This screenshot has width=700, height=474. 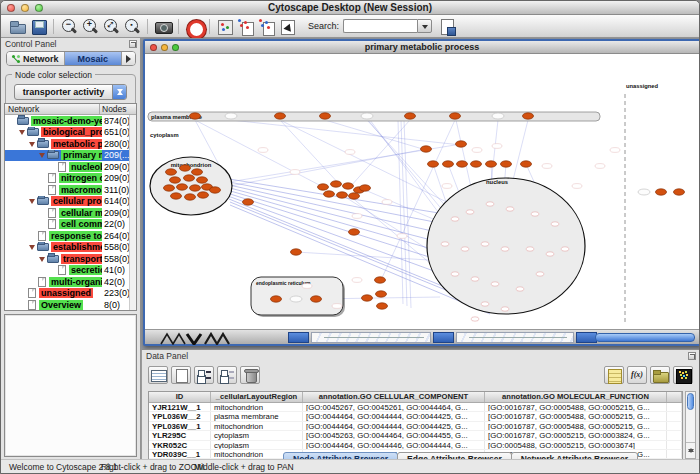 I want to click on import-table-icon, so click(x=267, y=26).